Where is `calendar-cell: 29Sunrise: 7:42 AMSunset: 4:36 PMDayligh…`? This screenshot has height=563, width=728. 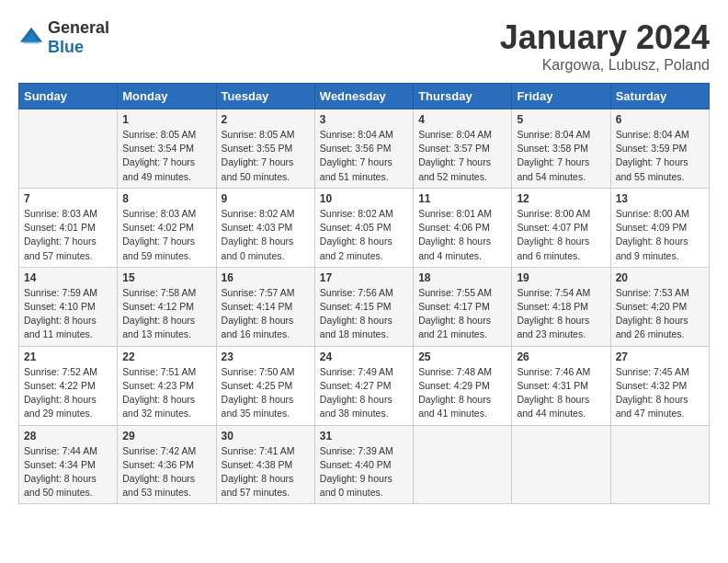
calendar-cell: 29Sunrise: 7:42 AMSunset: 4:36 PMDayligh… is located at coordinates (167, 465).